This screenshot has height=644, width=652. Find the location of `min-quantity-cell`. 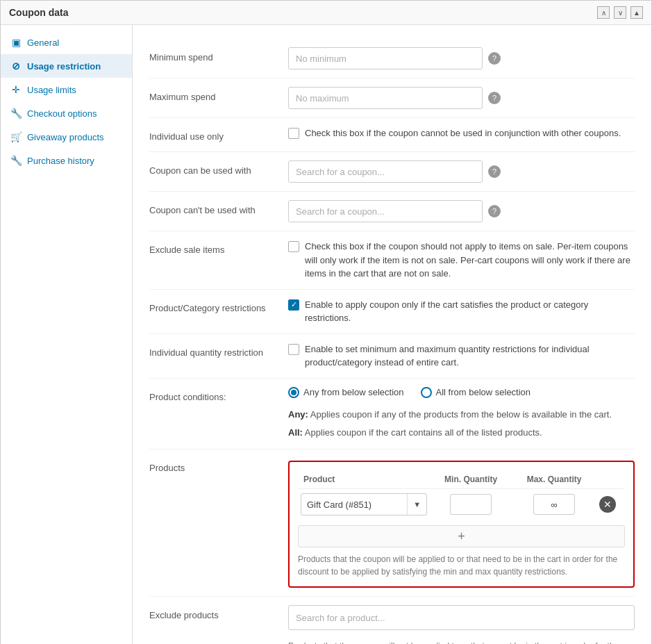

min-quantity-cell is located at coordinates (471, 504).